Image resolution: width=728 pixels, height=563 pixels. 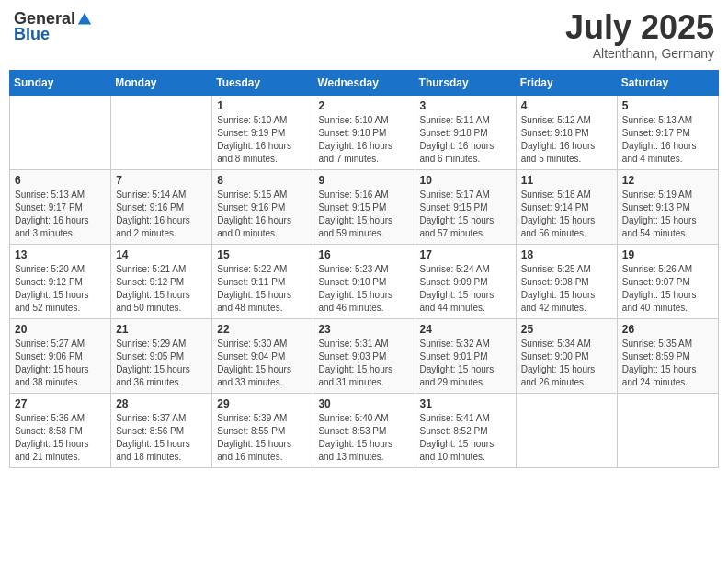 What do you see at coordinates (465, 255) in the screenshot?
I see `day-number: 17` at bounding box center [465, 255].